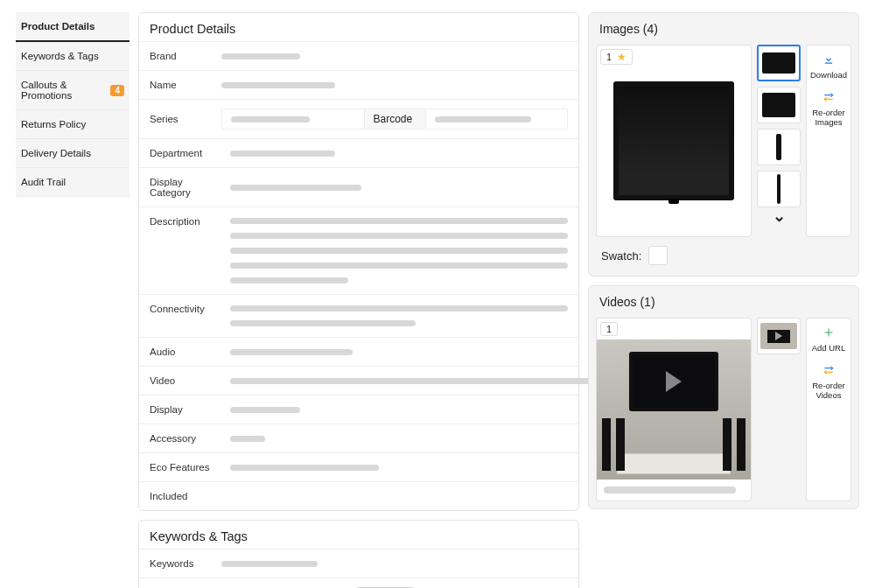  I want to click on nav-callouts-promotions: Callouts & Promotions4, so click(73, 91).